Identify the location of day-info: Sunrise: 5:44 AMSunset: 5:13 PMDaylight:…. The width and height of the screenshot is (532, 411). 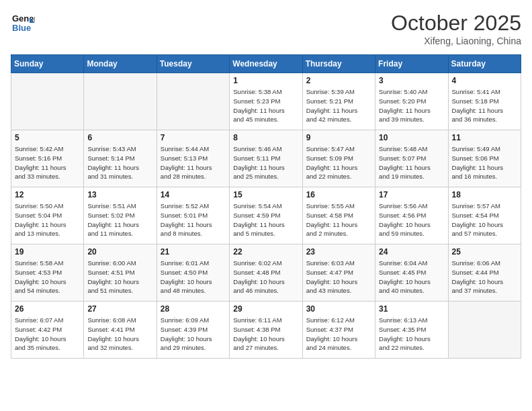
(193, 163).